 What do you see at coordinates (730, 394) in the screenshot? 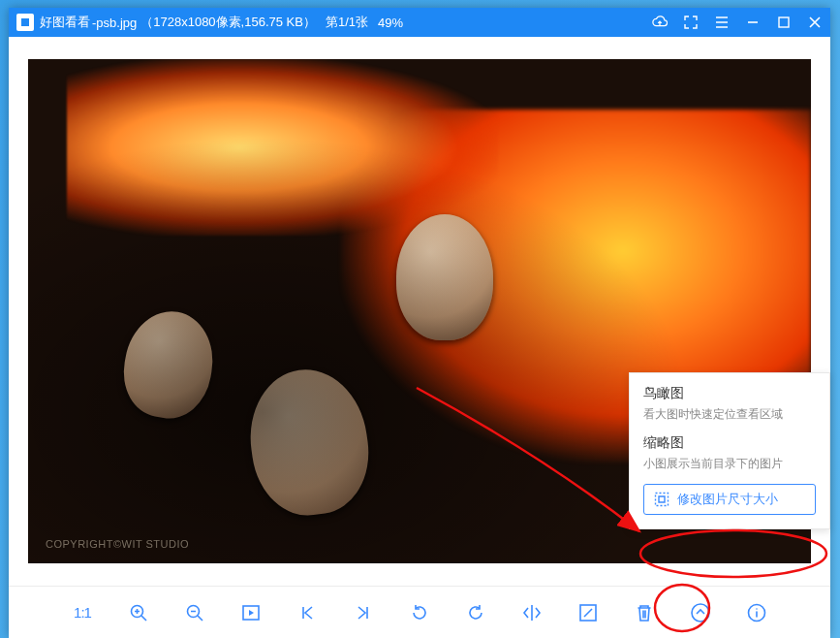
I see `birdseye-title: 鸟瞰图` at bounding box center [730, 394].